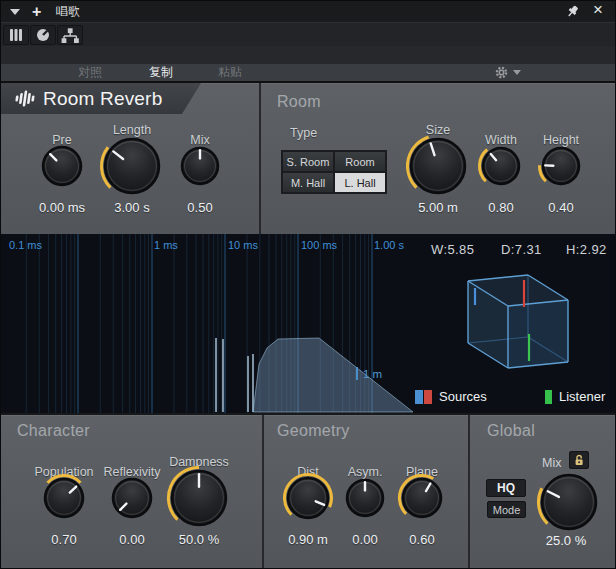 Image resolution: width=616 pixels, height=569 pixels. I want to click on paste-button: 粘贴, so click(230, 72).